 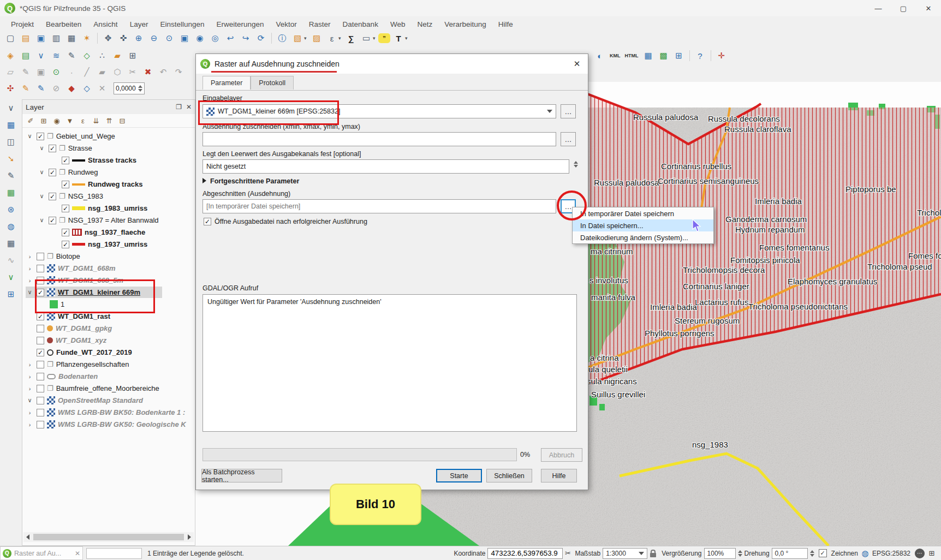 What do you see at coordinates (261, 38) in the screenshot?
I see `refresh-map-icon: ⟳` at bounding box center [261, 38].